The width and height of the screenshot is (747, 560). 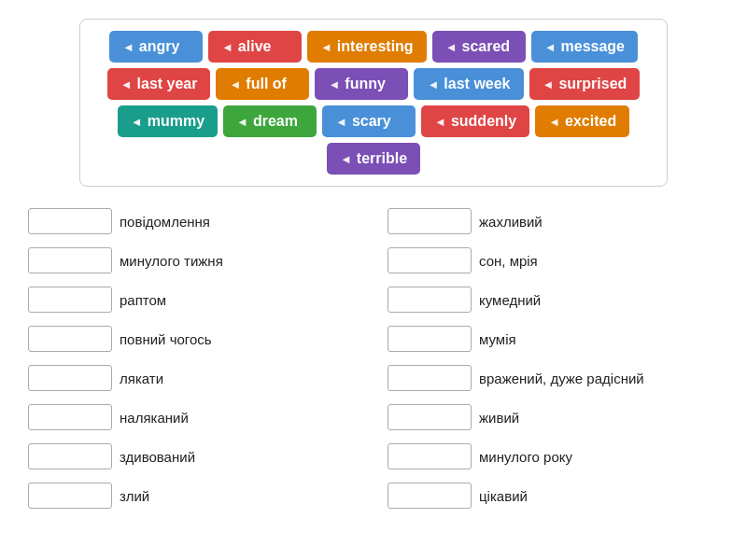 What do you see at coordinates (553, 456) in the screenshot?
I see `match-row-right-6: минулого року` at bounding box center [553, 456].